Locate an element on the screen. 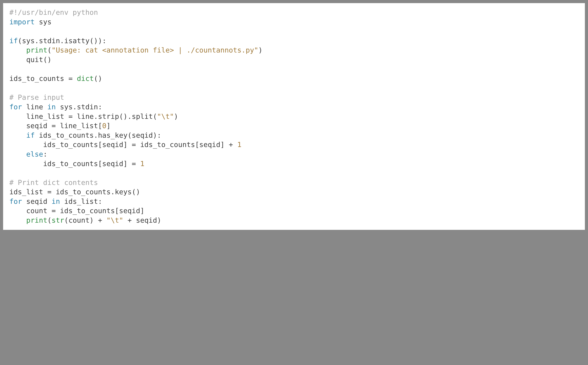  code-token: + seqid) is located at coordinates (142, 220).